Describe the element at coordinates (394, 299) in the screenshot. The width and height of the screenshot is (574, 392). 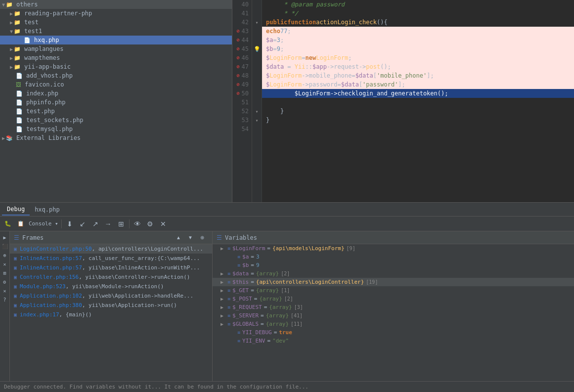
I see `var-item-7: ▶ ≡ $_POST = {array}[2]` at that location.